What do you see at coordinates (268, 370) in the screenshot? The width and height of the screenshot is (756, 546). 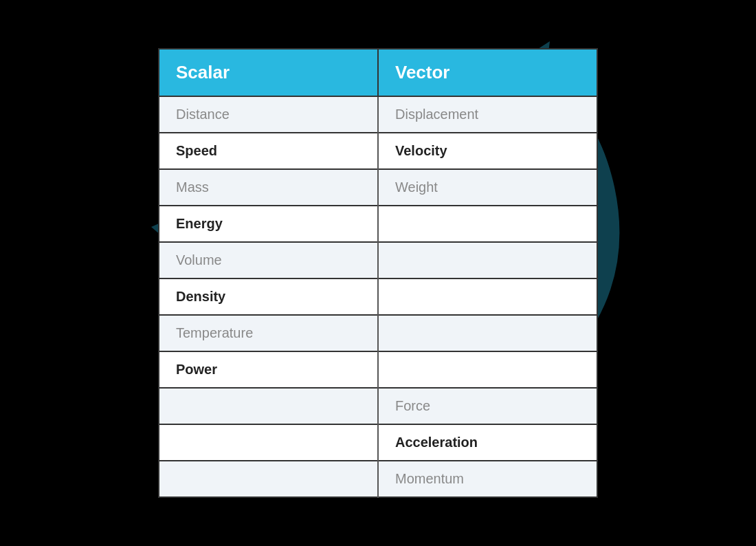 I see `scalar-cell: Power` at bounding box center [268, 370].